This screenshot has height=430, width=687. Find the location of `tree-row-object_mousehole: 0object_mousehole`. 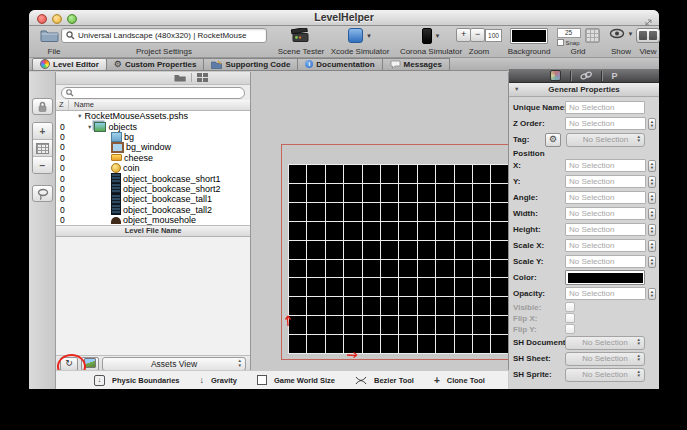

tree-row-object_mousehole: 0object_mousehole is located at coordinates (153, 220).